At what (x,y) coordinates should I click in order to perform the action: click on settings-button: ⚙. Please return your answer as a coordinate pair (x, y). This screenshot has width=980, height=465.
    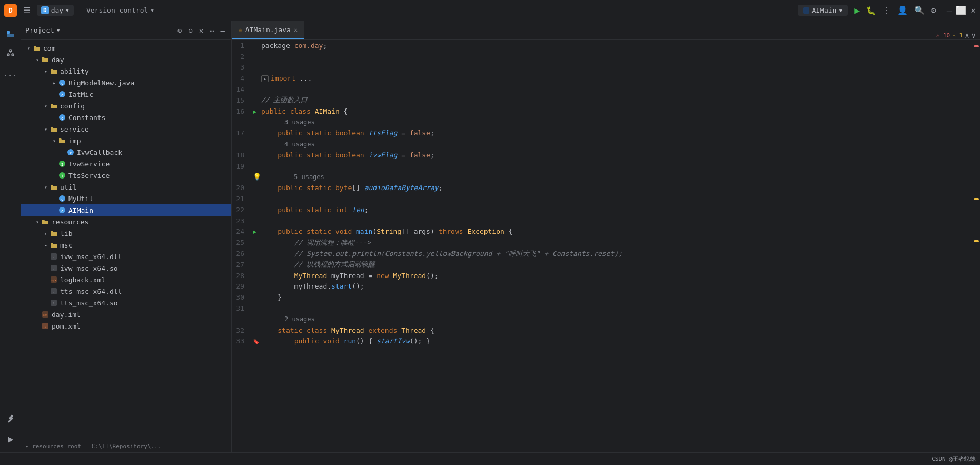
    Looking at the image, I should click on (934, 11).